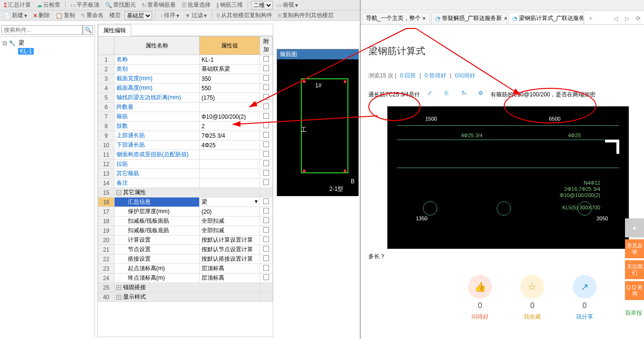 The width and height of the screenshot is (644, 339). I want to click on component-tree: ⊟🔧梁 KL-1, so click(48, 47).